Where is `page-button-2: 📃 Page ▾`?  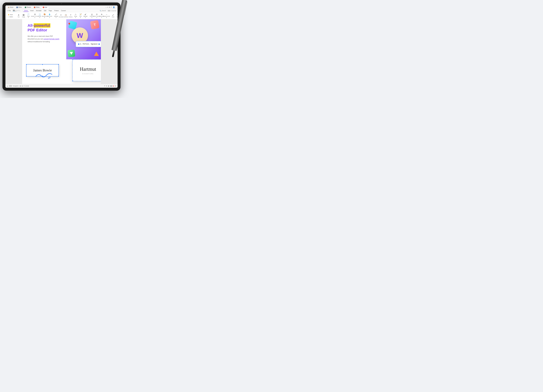
page-button-2: 📃 Page ▾ is located at coordinates (40, 16).